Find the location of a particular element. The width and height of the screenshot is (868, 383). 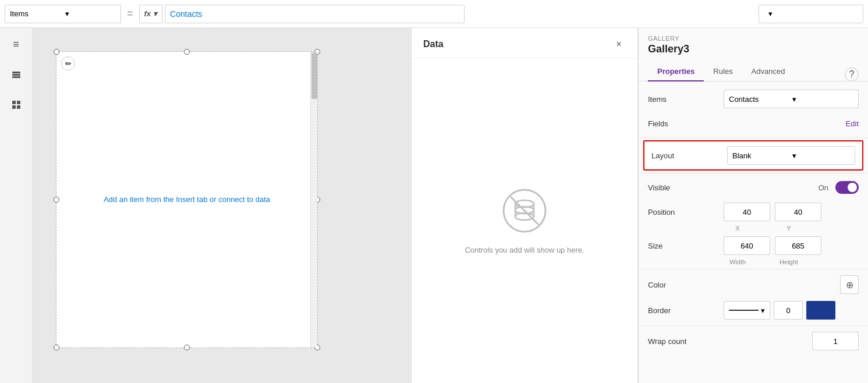

layout-prop-control: Blank ▾ is located at coordinates (791, 155).